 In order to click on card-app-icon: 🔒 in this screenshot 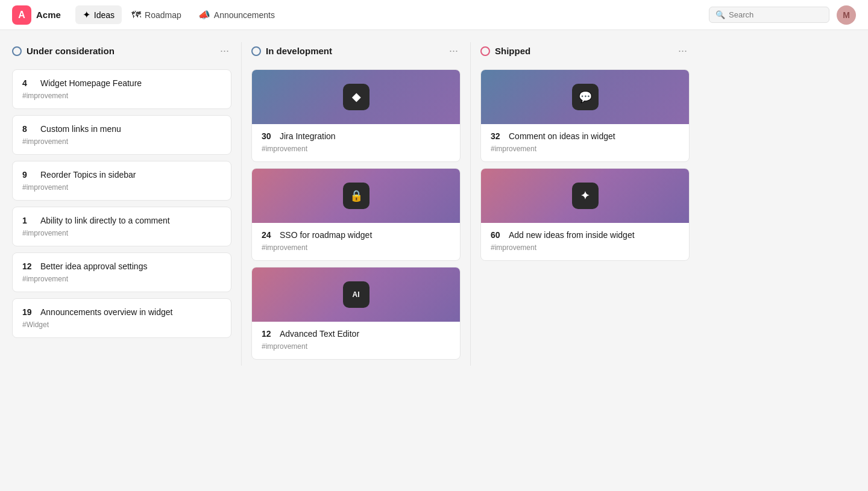, I will do `click(356, 196)`.